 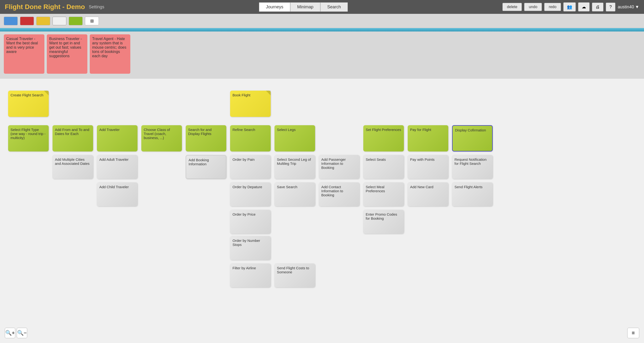 I want to click on undo-button: undo, so click(x=533, y=7).